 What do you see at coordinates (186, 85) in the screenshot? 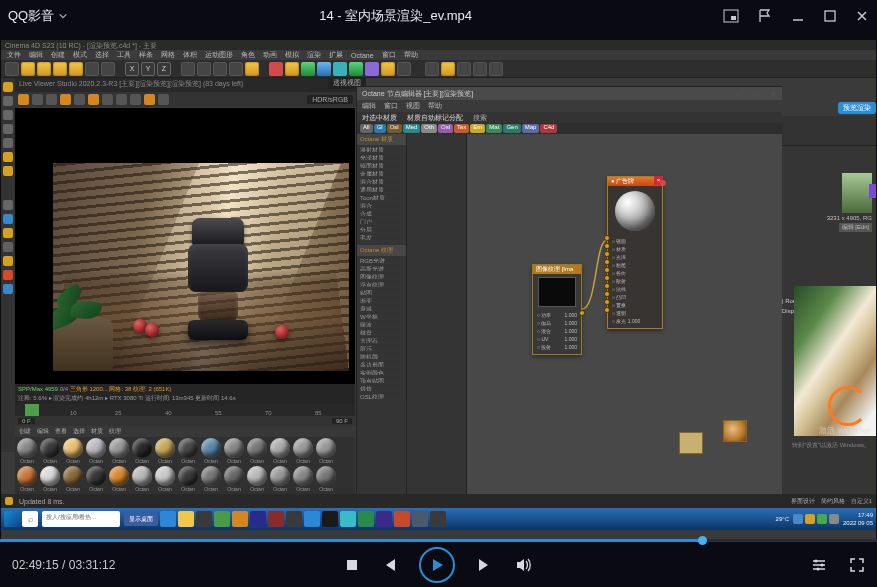
I see `live-viewer-title: Live Viewer Studio 2020.2.3-R3 [主要][渲染预览…` at bounding box center [186, 85].